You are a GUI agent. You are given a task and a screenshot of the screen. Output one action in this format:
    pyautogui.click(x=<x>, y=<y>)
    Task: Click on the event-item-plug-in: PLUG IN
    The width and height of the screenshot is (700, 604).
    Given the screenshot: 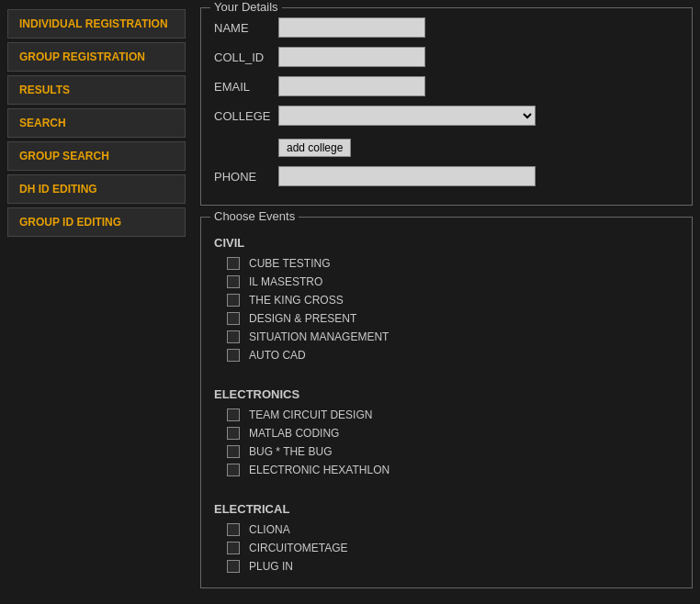 What is the action you would take?
    pyautogui.click(x=453, y=566)
    